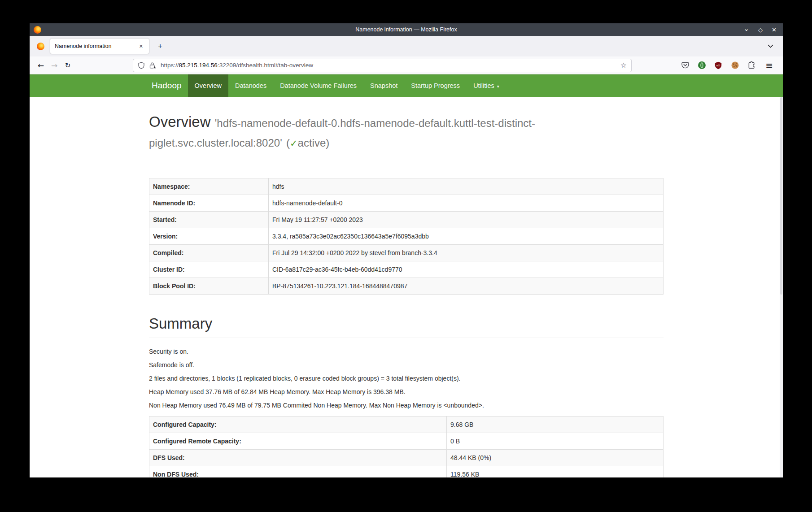  What do you see at coordinates (406, 378) in the screenshot?
I see `summary-filesystem-objects: 2 files and directories, 1 blocks (1 rep…` at bounding box center [406, 378].